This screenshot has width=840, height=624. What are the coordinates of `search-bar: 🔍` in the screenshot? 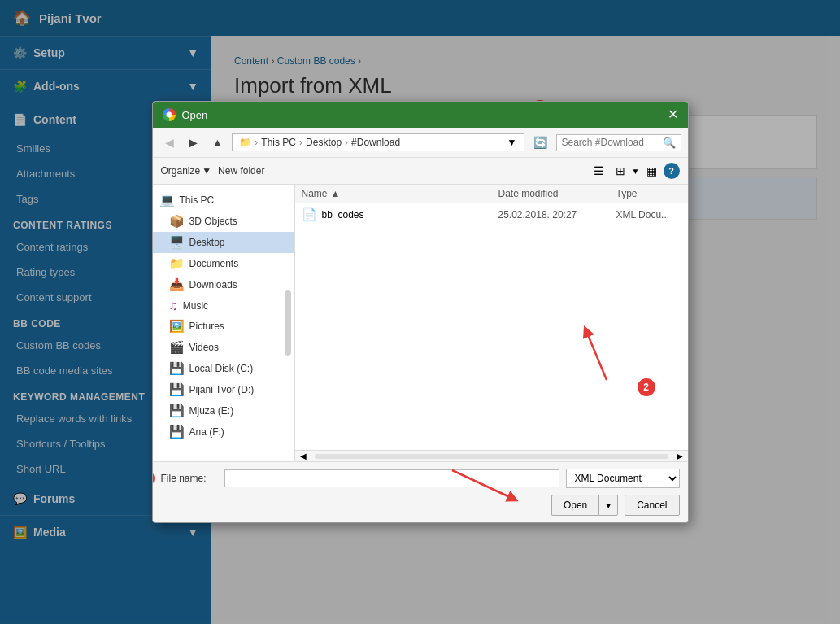 It's located at (619, 143).